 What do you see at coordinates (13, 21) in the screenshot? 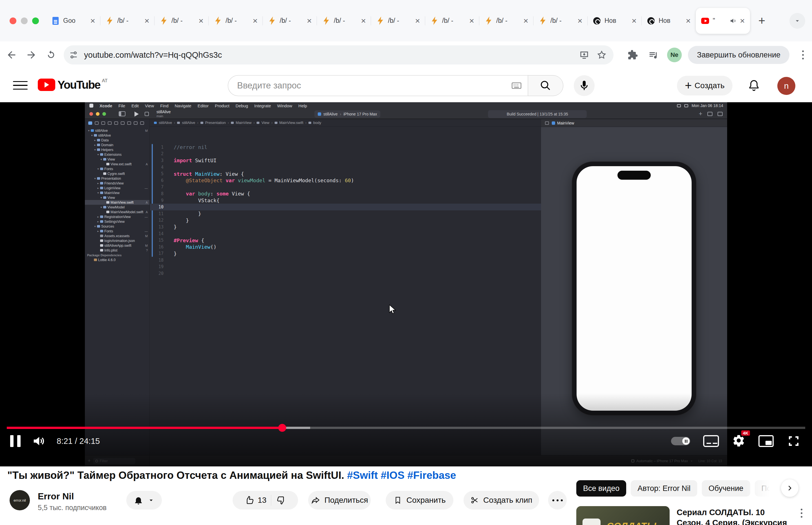
I see `close-window-button` at bounding box center [13, 21].